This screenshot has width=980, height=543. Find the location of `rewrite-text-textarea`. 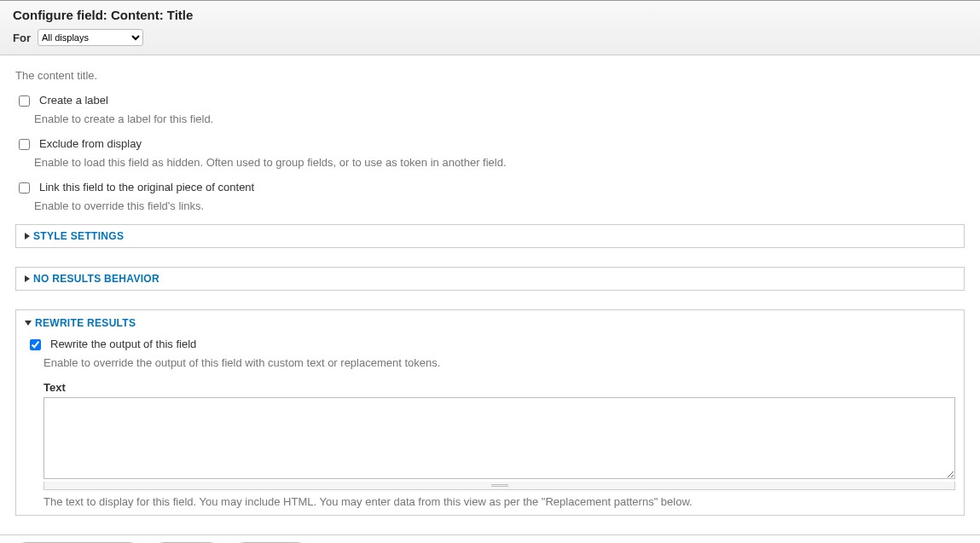

rewrite-text-textarea is located at coordinates (500, 438).